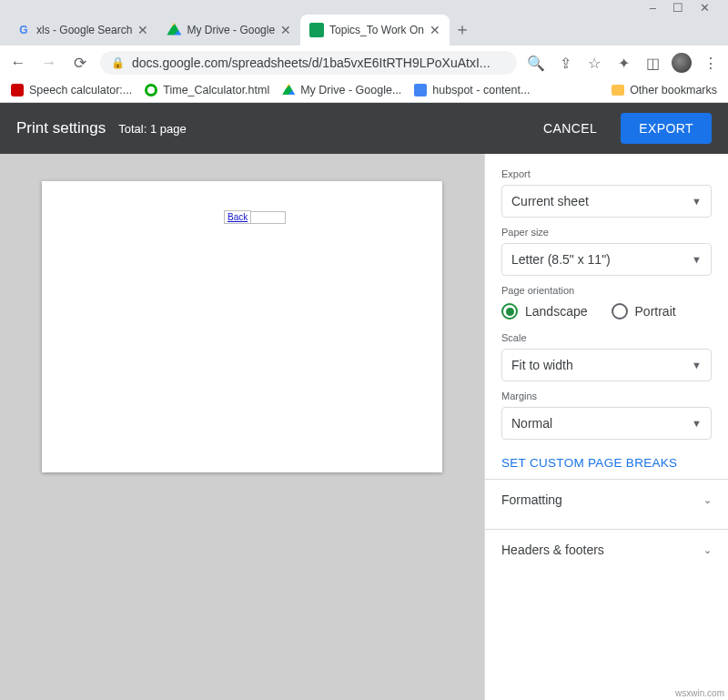  What do you see at coordinates (80, 90) in the screenshot?
I see `bookmark-label: Speech calculator:...` at bounding box center [80, 90].